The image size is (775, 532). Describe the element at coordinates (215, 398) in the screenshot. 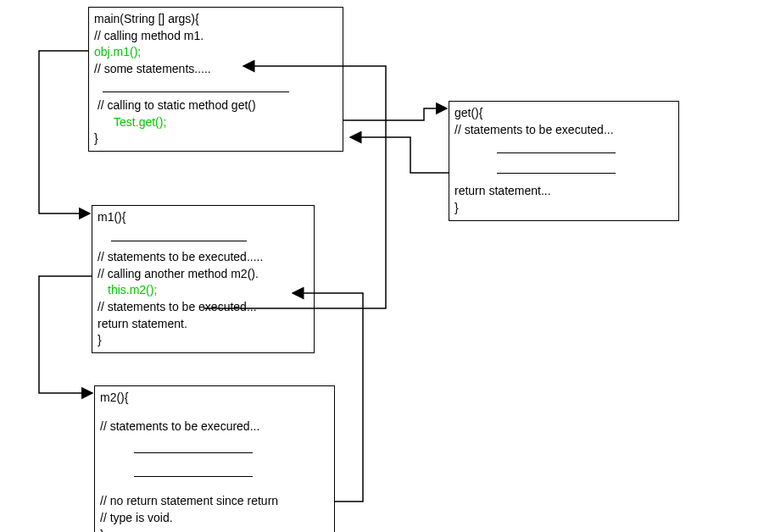

I see `m2-signature: m2(){` at that location.